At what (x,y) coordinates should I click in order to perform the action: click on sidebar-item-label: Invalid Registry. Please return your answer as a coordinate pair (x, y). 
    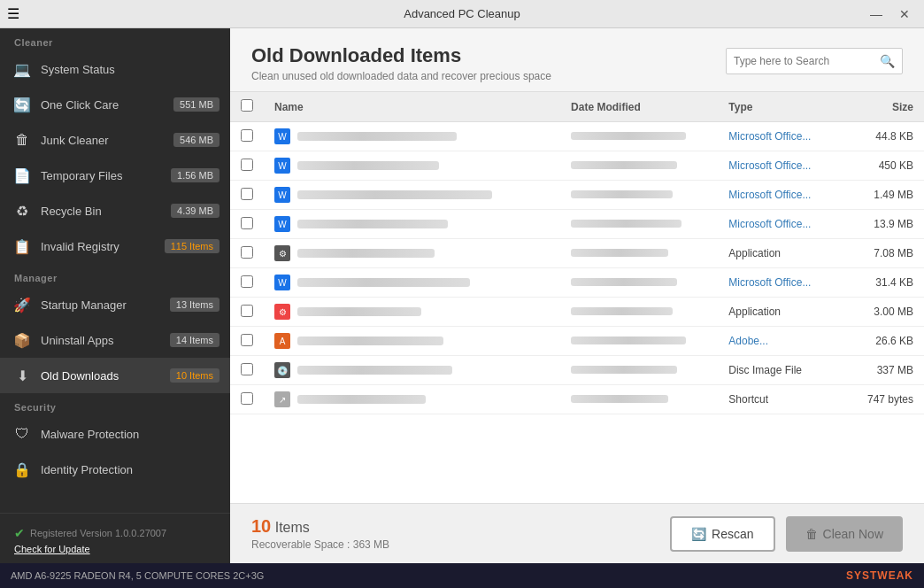
    Looking at the image, I should click on (98, 246).